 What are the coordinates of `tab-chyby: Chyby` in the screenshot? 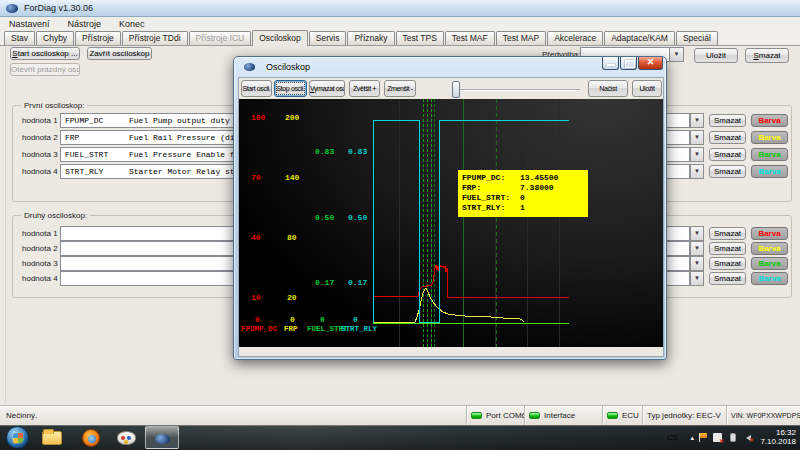 It's located at (55, 38).